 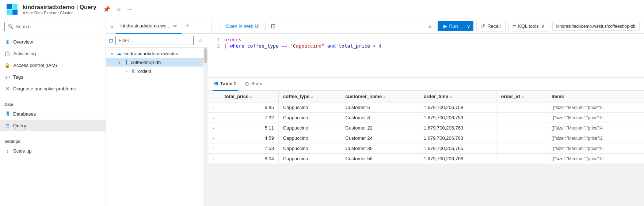 What do you see at coordinates (53, 77) in the screenshot?
I see `sidebar-item-tags: 🏷 Tags` at bounding box center [53, 77].